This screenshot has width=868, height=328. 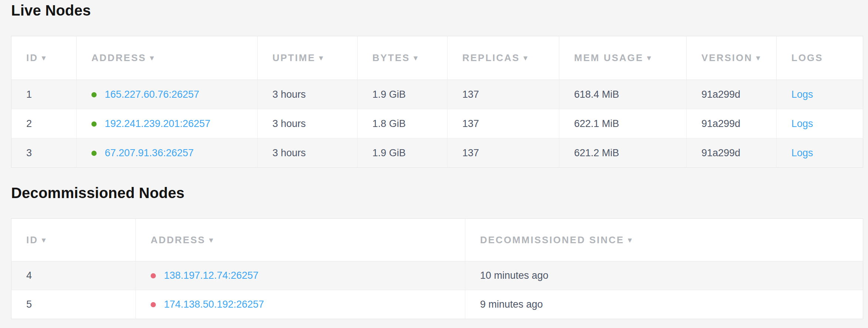 What do you see at coordinates (403, 124) in the screenshot?
I see `node-bytes-cell: 1.8 GiB` at bounding box center [403, 124].